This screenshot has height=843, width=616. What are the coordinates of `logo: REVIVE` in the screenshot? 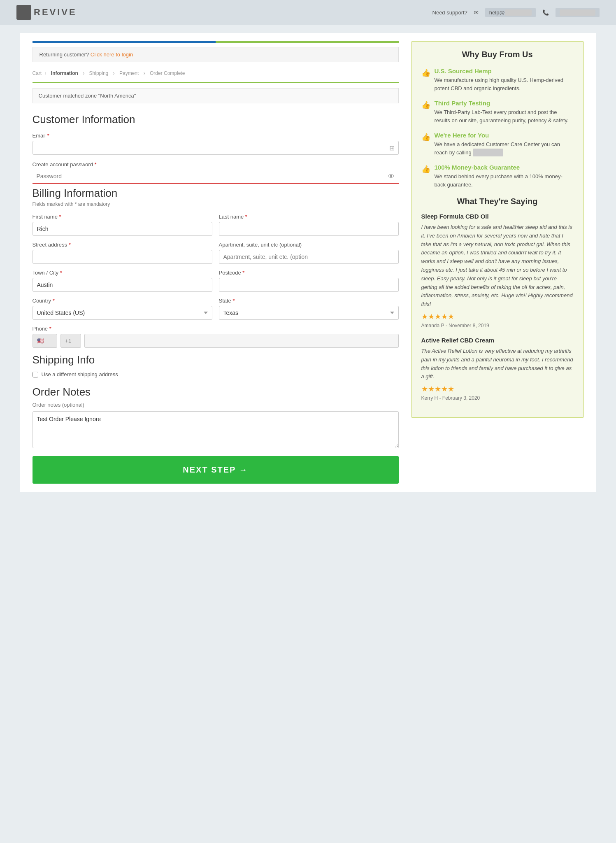 It's located at (47, 12).